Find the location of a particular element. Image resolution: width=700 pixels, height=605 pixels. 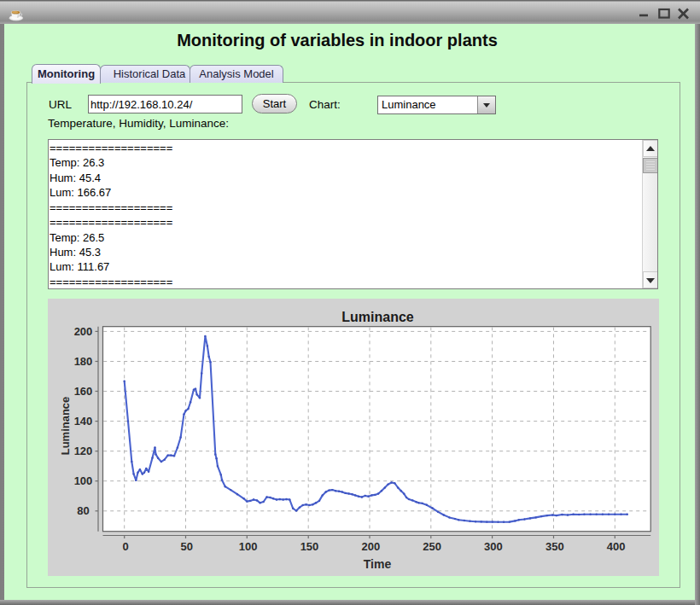

svg-text: 80 is located at coordinates (83, 510).